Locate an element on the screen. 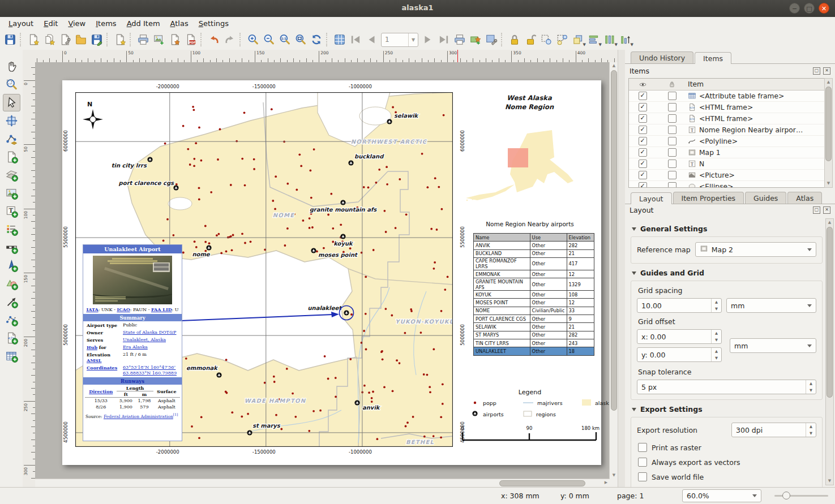 The height and width of the screenshot is (504, 835). grid-spacing-unit-combo: mm is located at coordinates (771, 305).